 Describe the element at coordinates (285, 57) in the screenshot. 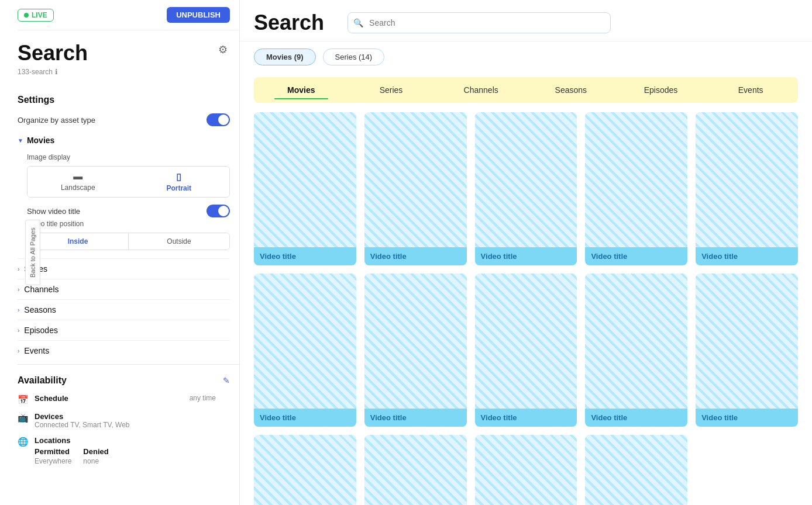

I see `filter-pill: Movies (9)` at that location.